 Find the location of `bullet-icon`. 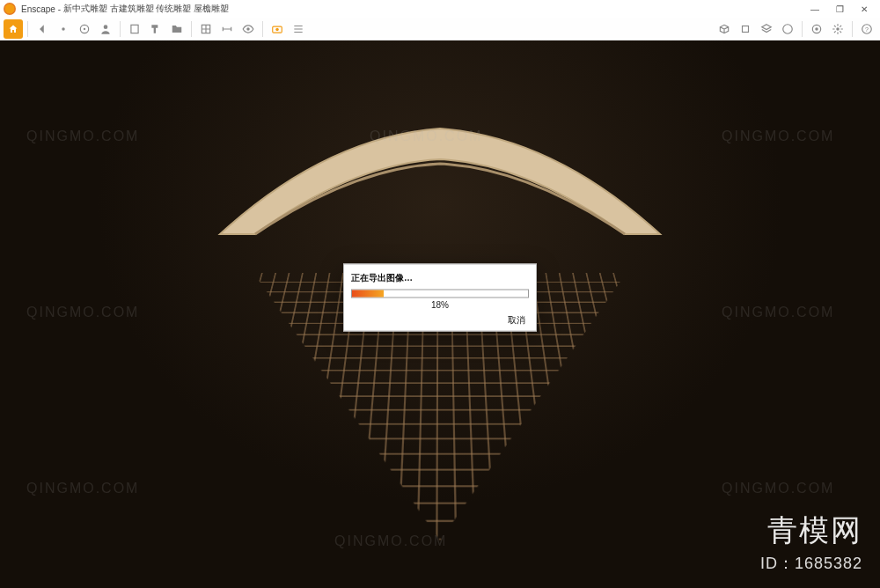

bullet-icon is located at coordinates (63, 29).